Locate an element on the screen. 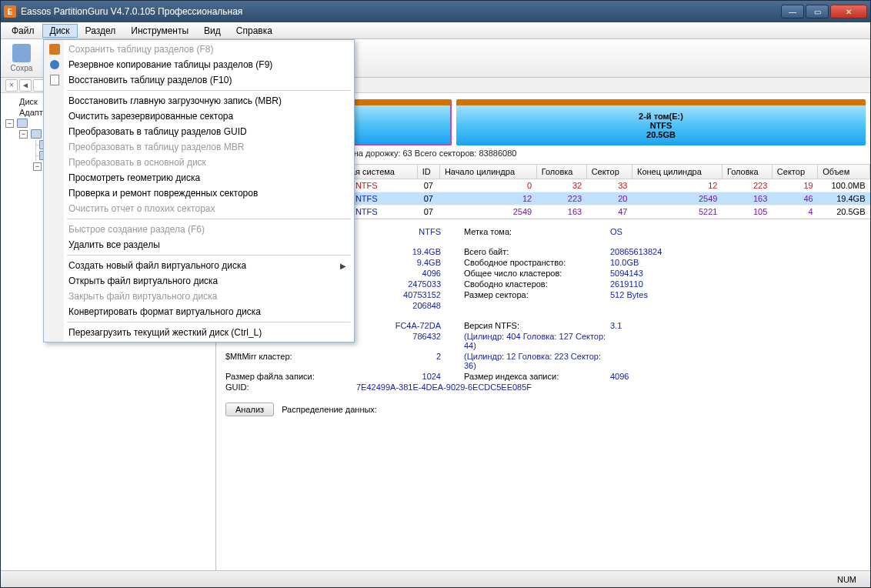  menu-item-label: Преобразовать в таблицу разделов GUID is located at coordinates (158, 132).